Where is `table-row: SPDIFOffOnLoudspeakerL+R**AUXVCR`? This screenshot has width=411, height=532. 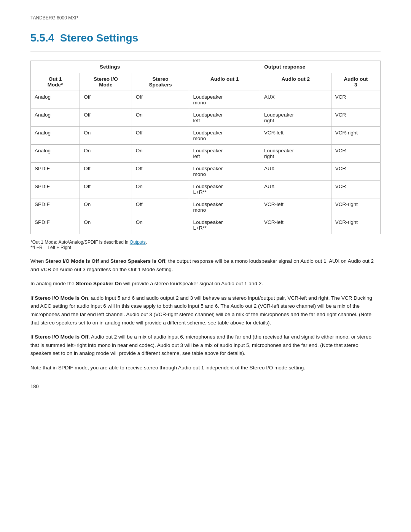
table-row: SPDIFOffOnLoudspeakerL+R**AUXVCR is located at coordinates (206, 190).